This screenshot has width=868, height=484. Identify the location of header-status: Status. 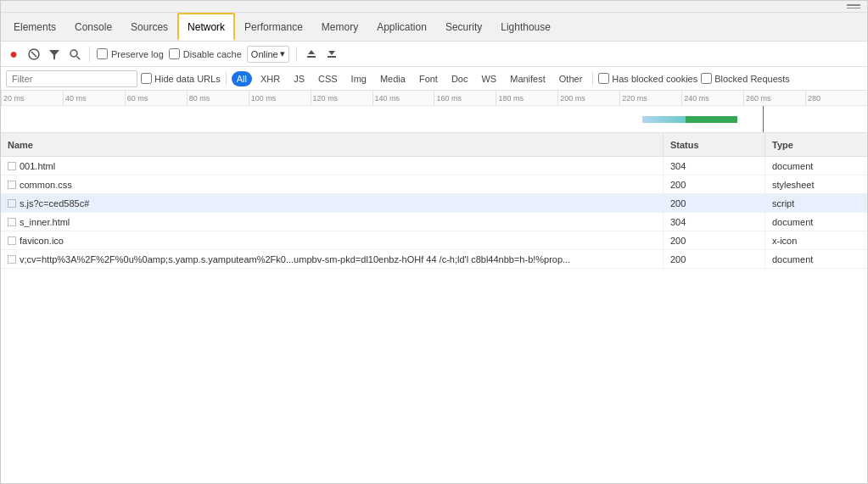
(714, 144).